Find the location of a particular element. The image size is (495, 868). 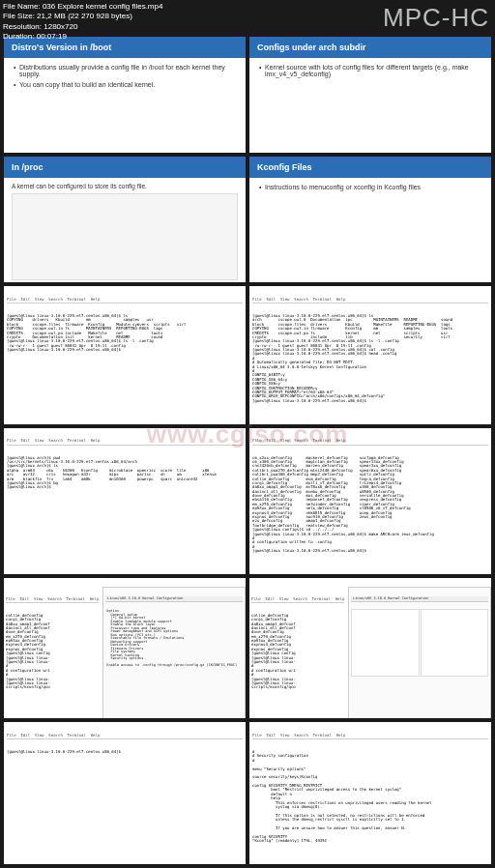

slide-in-proc: In /proc A kernel can be configured to s… is located at coordinates (125, 219).